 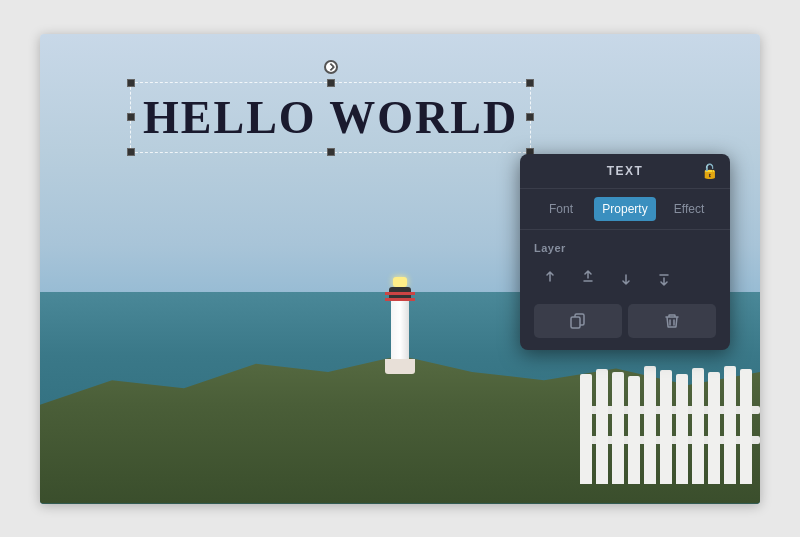 I want to click on handle-bottom-middle, so click(x=331, y=152).